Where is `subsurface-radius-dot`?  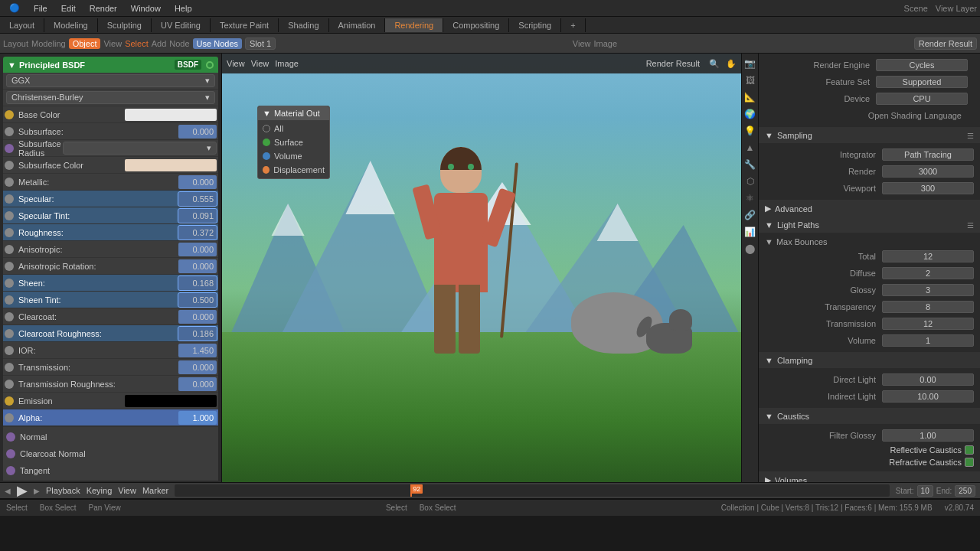 subsurface-radius-dot is located at coordinates (9, 148).